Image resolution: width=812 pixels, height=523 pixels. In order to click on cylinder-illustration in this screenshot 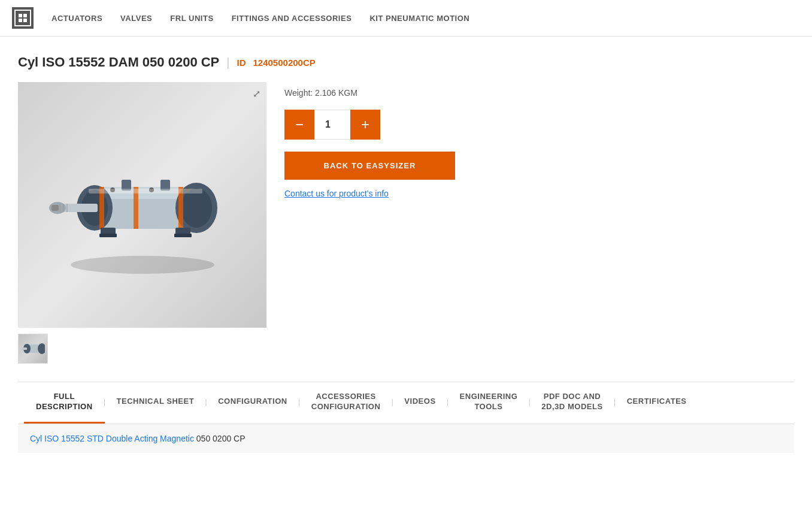, I will do `click(143, 205)`.